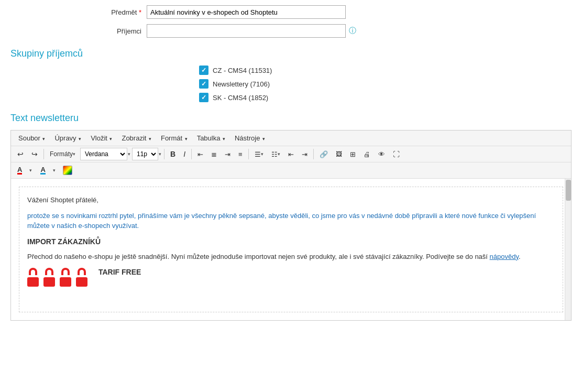  What do you see at coordinates (214, 154) in the screenshot?
I see `align-center-button: ≣` at bounding box center [214, 154].